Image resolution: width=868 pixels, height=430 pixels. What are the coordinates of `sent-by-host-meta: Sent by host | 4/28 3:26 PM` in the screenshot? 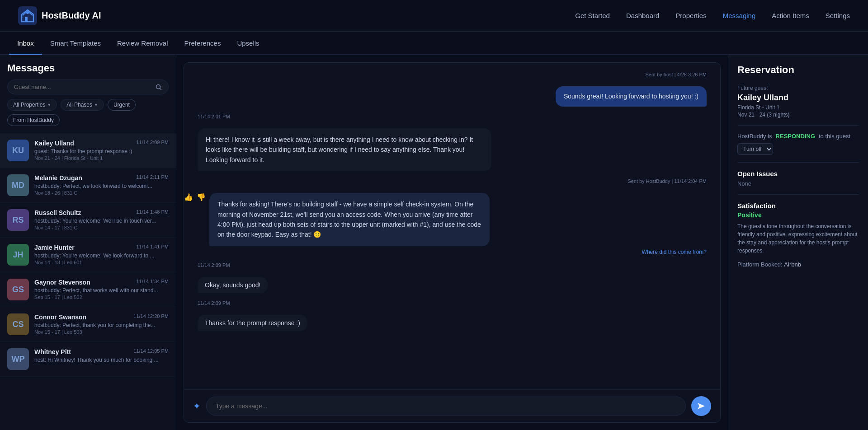 It's located at (452, 75).